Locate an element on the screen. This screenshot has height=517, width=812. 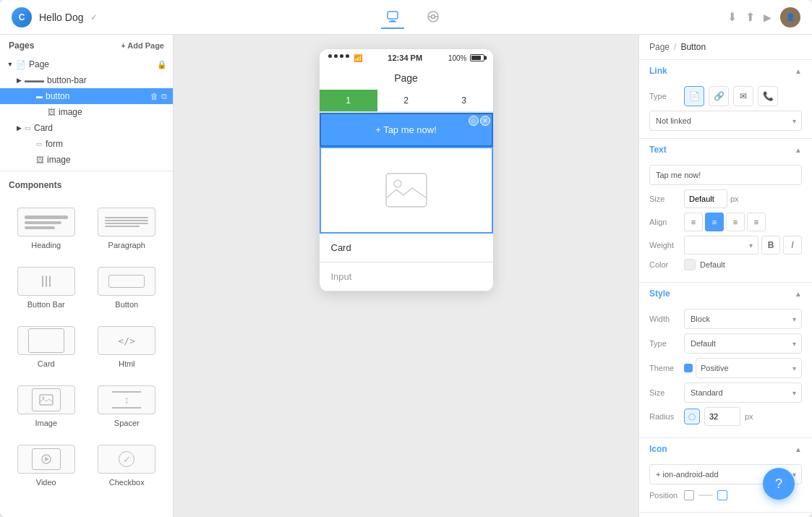
text-weight-label: Weight is located at coordinates (664, 245).